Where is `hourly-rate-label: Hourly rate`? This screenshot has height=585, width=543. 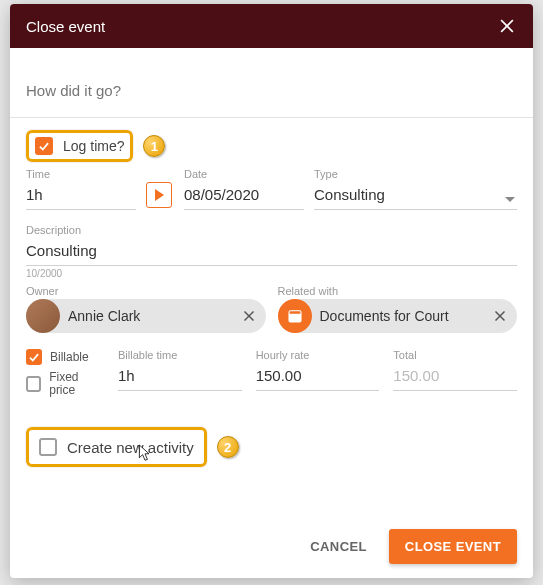
hourly-rate-label: Hourly rate is located at coordinates (318, 355).